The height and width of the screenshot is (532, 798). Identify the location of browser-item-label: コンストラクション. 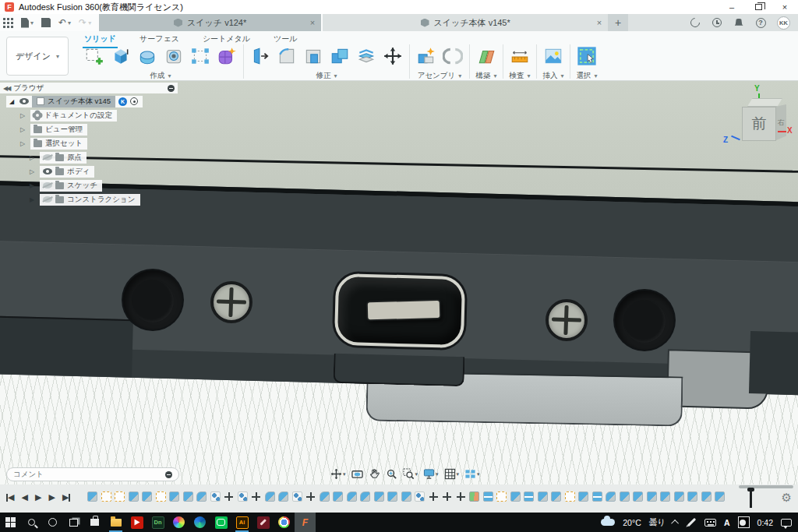
(101, 199).